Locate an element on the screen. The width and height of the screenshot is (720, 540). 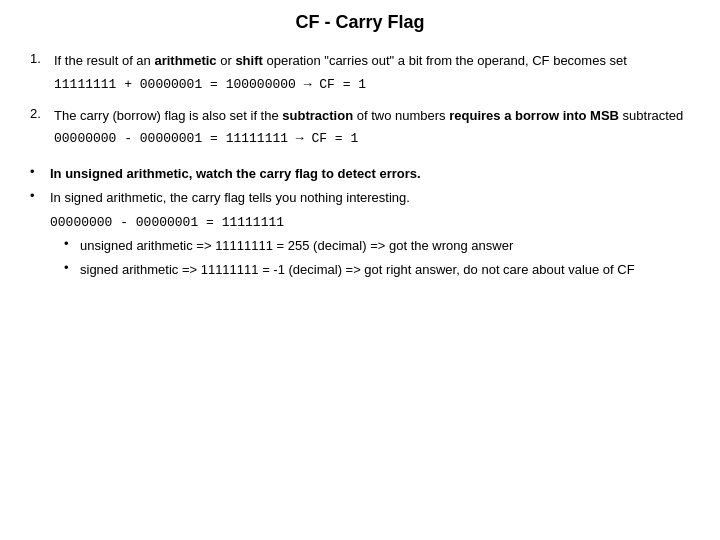
section-2-code: 00000000 - 00000001 = 11111111 → CF = 1 is located at coordinates (372, 138).